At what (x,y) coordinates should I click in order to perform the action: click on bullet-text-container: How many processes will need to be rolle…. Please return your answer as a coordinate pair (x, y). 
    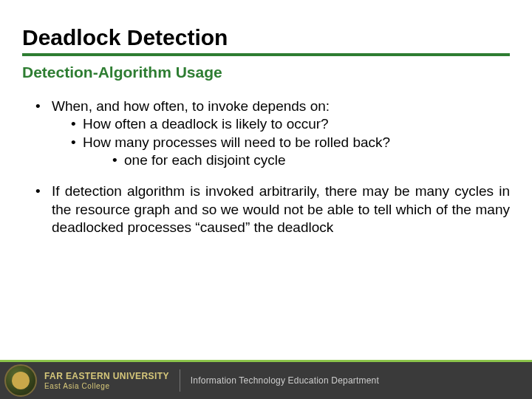
    Looking at the image, I should click on (236, 152).